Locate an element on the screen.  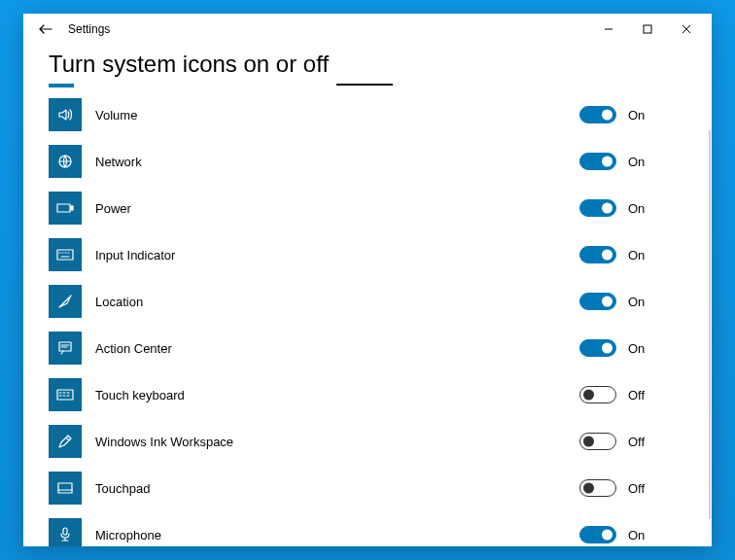
indicator-row is located at coordinates (368, 86).